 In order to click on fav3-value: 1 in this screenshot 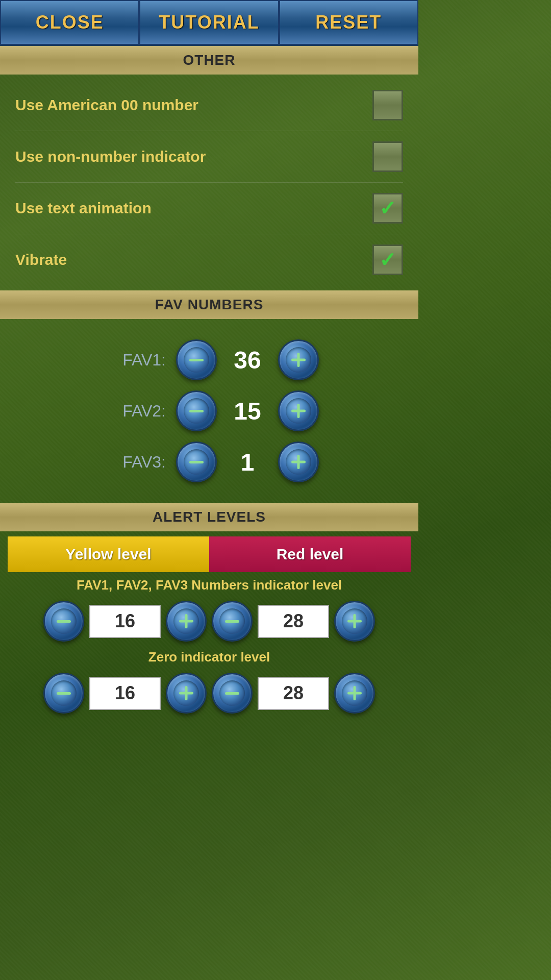, I will do `click(247, 462)`.